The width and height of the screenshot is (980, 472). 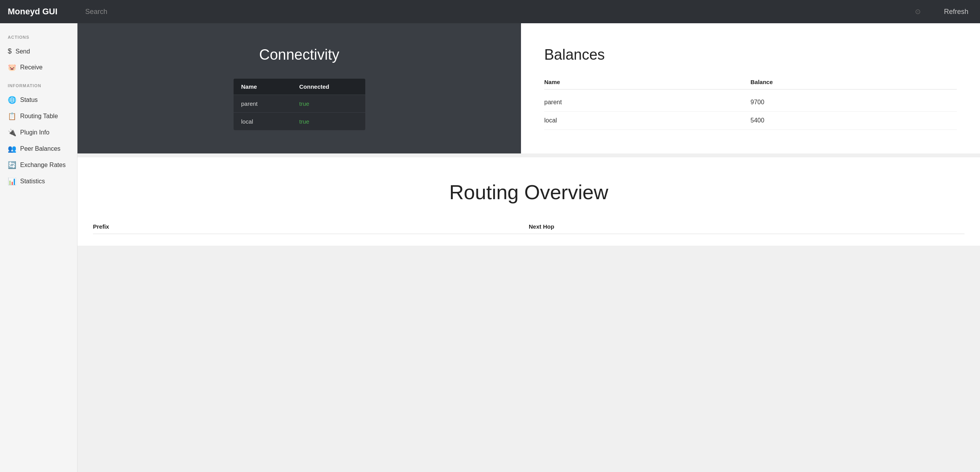 I want to click on sidebar-item-plugin-info: 🔌 Plugin Info, so click(x=39, y=133).